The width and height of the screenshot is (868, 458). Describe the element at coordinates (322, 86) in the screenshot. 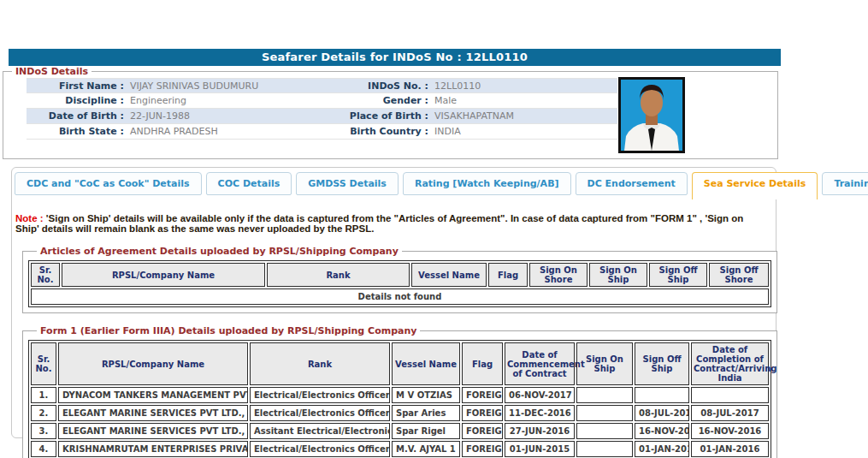

I see `indos-row-first-name: First Name : VIJAY SRINIVAS BUDUMURU IND…` at that location.